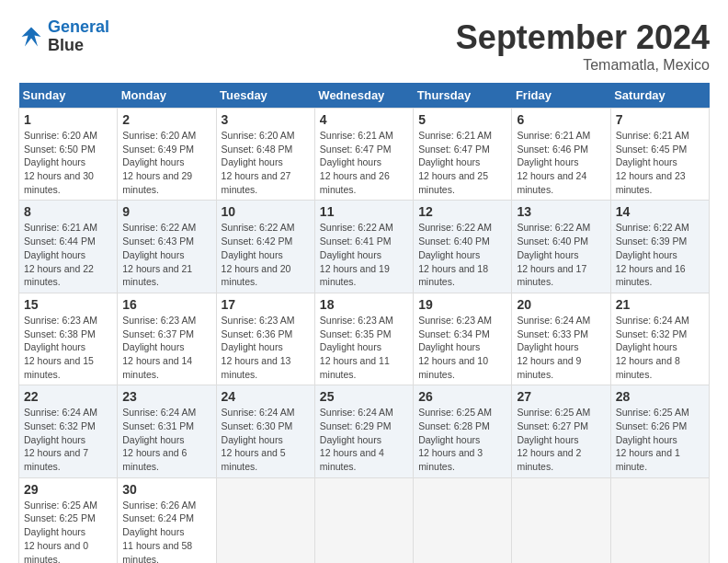 This screenshot has height=563, width=728. Describe the element at coordinates (561, 247) in the screenshot. I see `calendar-day-cell: 13Sunrise: 6:22 AMSunset: 6:40 PMDayligh…` at that location.